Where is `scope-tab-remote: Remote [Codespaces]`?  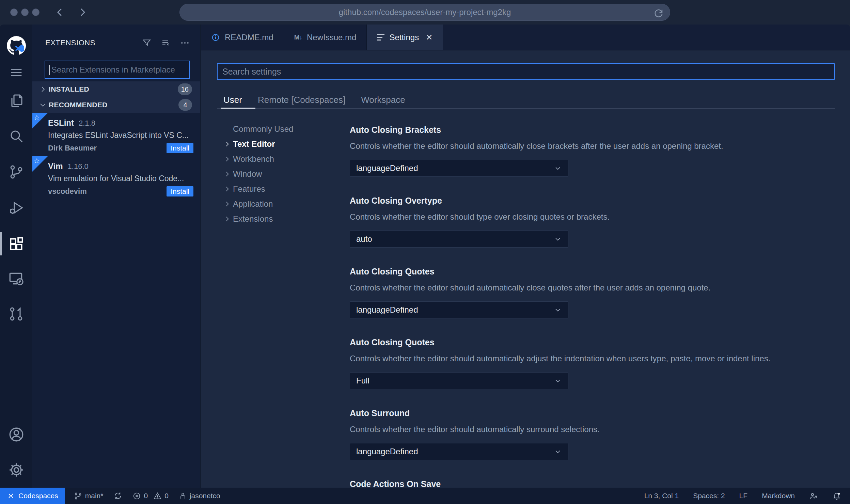
scope-tab-remote: Remote [Codespaces] is located at coordinates (302, 100).